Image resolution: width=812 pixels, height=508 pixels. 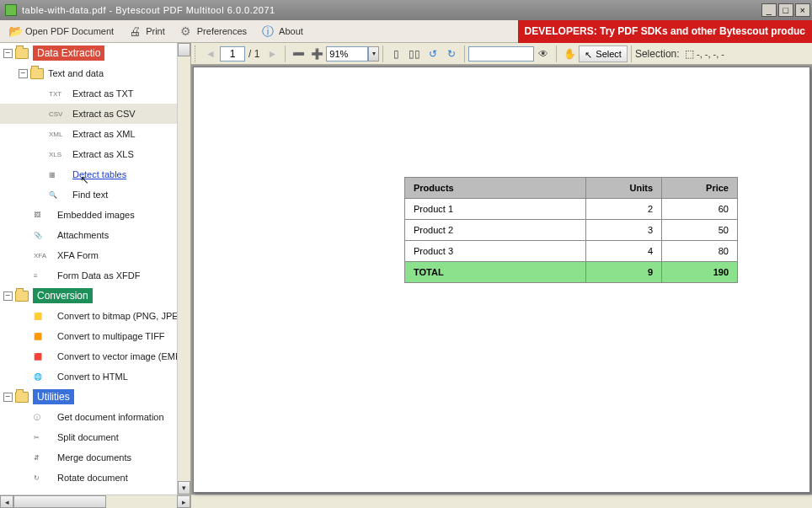 What do you see at coordinates (571, 230) in the screenshot?
I see `pdf-table: ProductsUnitsPriceProduct 1260Product 23…` at bounding box center [571, 230].